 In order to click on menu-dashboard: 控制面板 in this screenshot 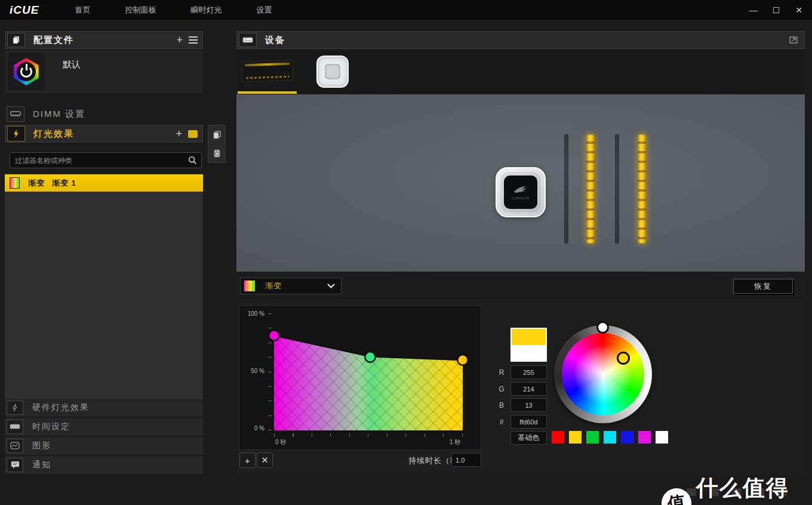, I will do `click(140, 10)`.